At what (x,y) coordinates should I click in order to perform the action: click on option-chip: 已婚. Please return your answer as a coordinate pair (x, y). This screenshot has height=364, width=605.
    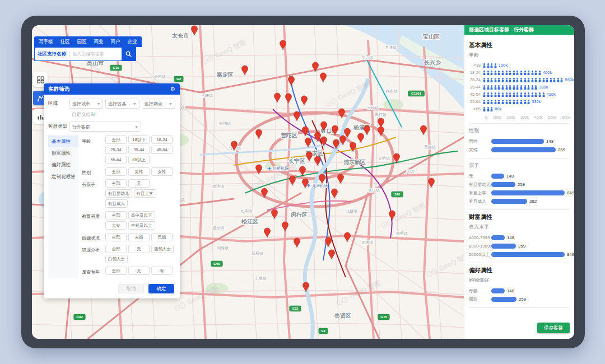
    Looking at the image, I should click on (162, 237).